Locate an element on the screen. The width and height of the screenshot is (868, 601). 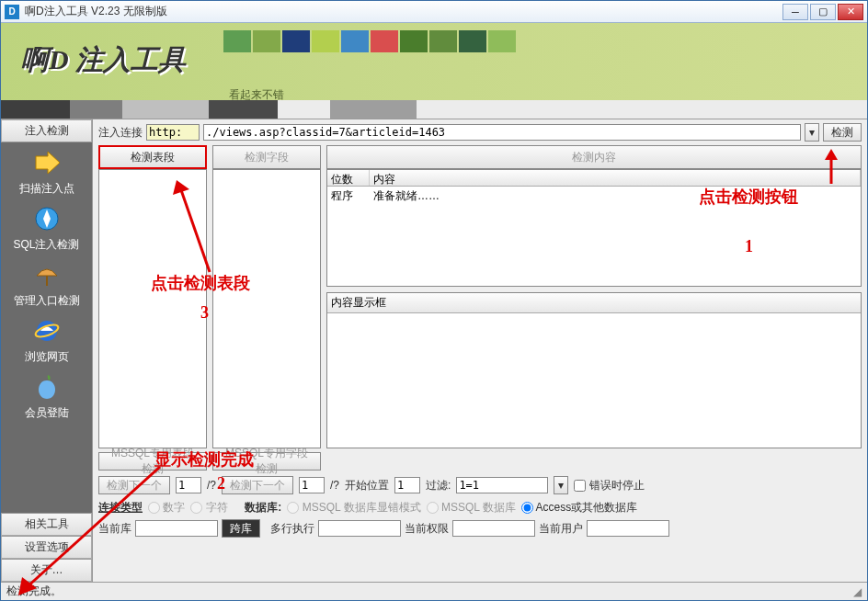
db-type-label: 数据库: is located at coordinates (263, 507).